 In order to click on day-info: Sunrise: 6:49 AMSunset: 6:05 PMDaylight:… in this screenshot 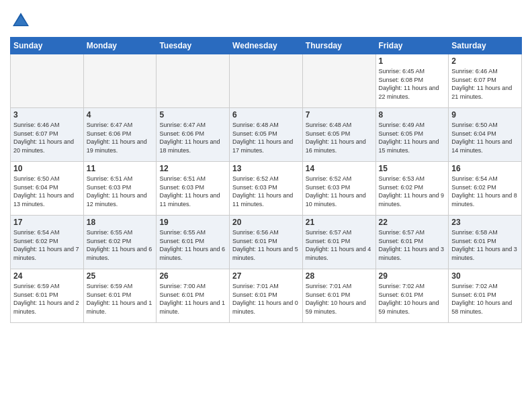, I will do `click(412, 138)`.